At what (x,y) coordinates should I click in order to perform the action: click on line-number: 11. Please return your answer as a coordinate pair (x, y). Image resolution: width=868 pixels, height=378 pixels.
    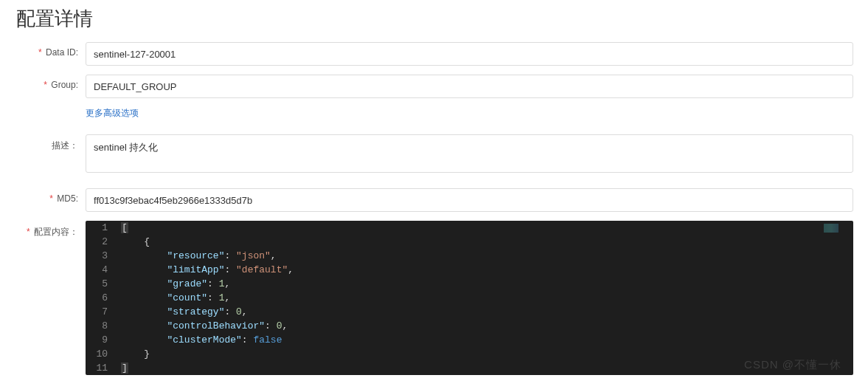
    Looking at the image, I should click on (103, 368).